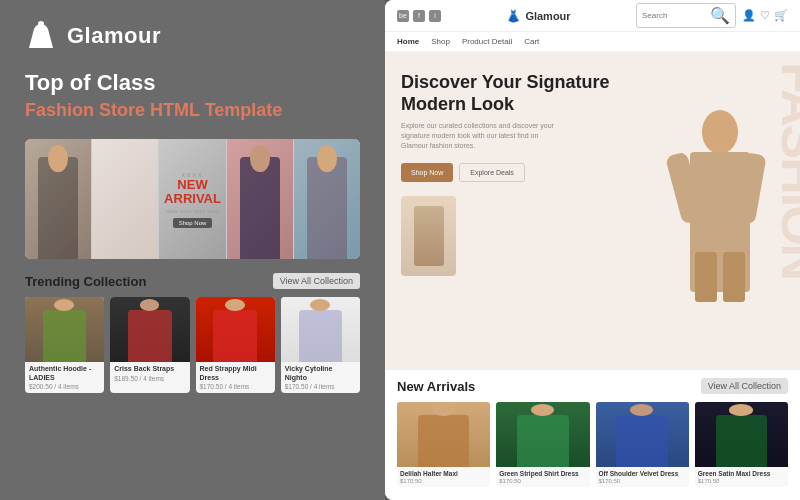 The width and height of the screenshot is (800, 500). I want to click on arrival-info-1: Delilah Halter Maxi $170.50, so click(444, 477).